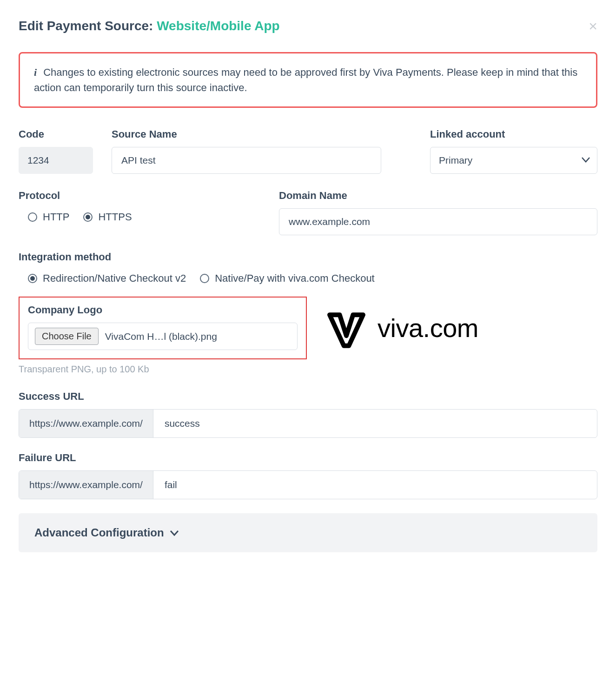 This screenshot has height=688, width=616. What do you see at coordinates (87, 26) in the screenshot?
I see `title-prefix: Edit Payment Source:` at bounding box center [87, 26].